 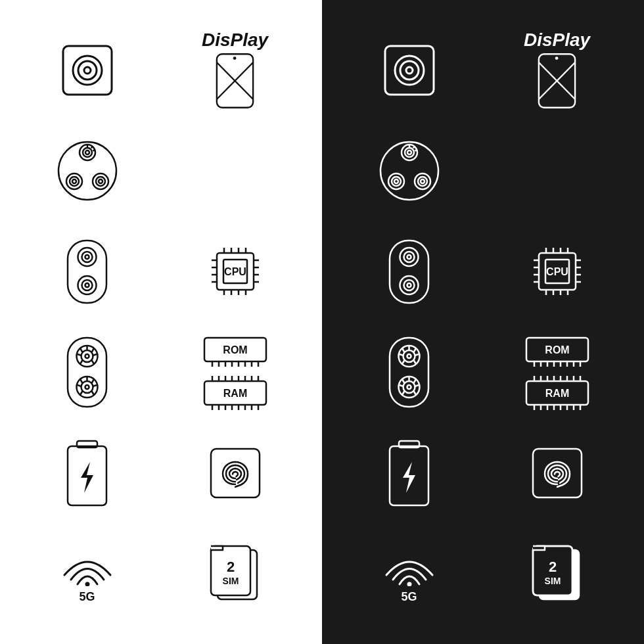 I want to click on 5g-label-light: 5G, so click(x=87, y=597).